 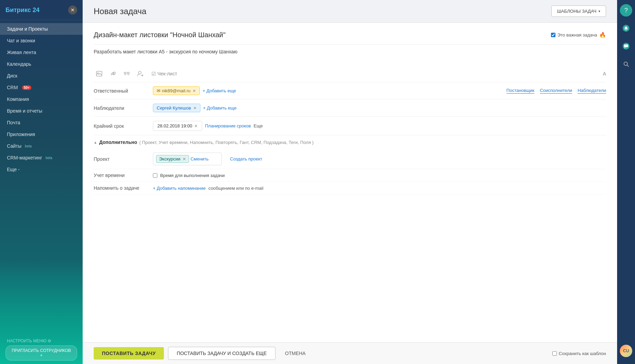 What do you see at coordinates (220, 108) in the screenshot?
I see `add-observer-button: + Добавить еще` at bounding box center [220, 108].